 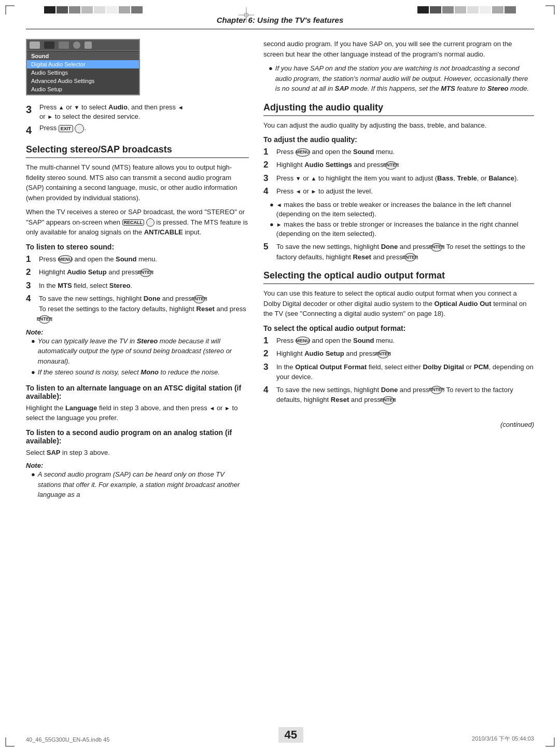 What do you see at coordinates (279, 224) in the screenshot?
I see `arrow-right-4-icon` at bounding box center [279, 224].